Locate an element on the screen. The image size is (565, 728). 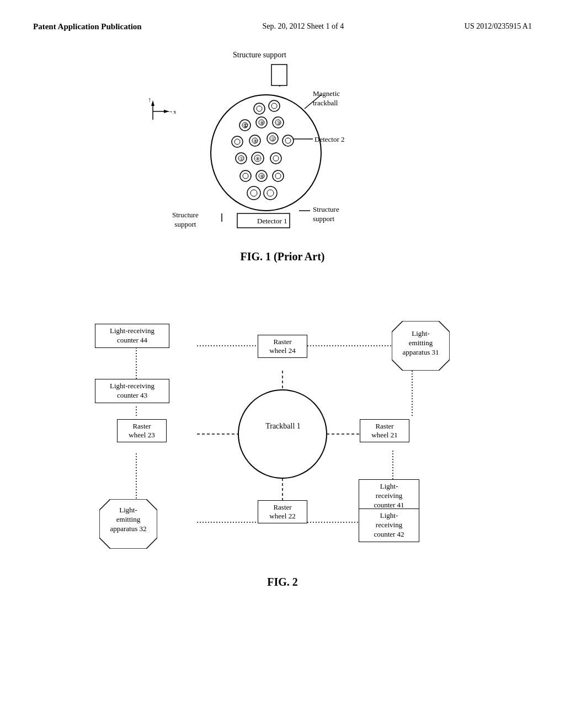
svg-text: →x is located at coordinates (172, 111).